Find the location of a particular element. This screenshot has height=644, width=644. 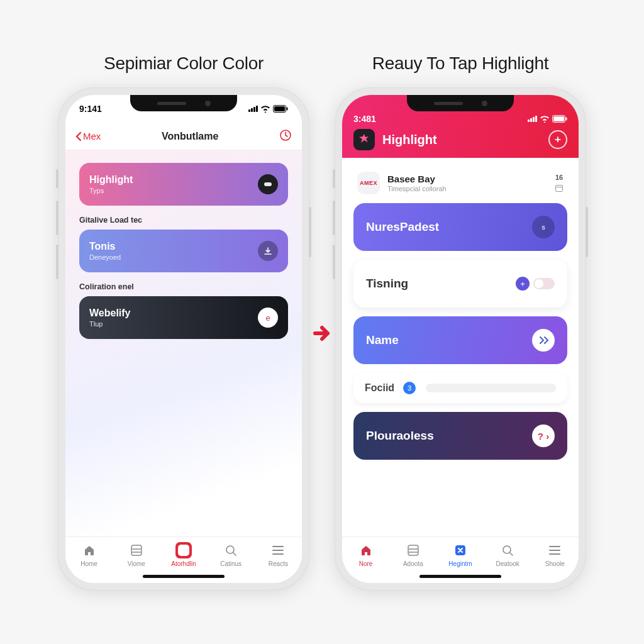

nav-bar: Mex Vonbutlame is located at coordinates (184, 136).